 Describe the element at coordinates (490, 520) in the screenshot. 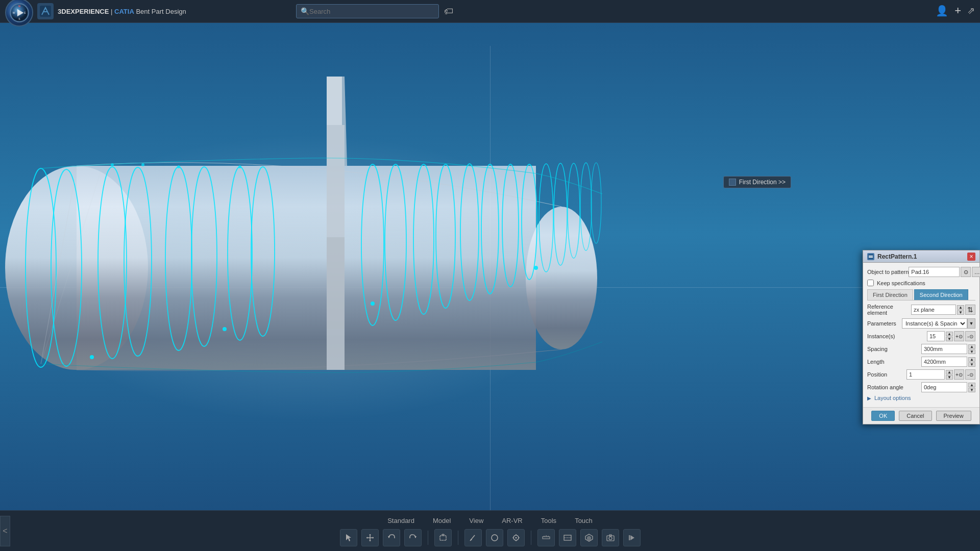

I see `toolbar-tabs: Standard Model View AR-VR Tools Touch` at that location.